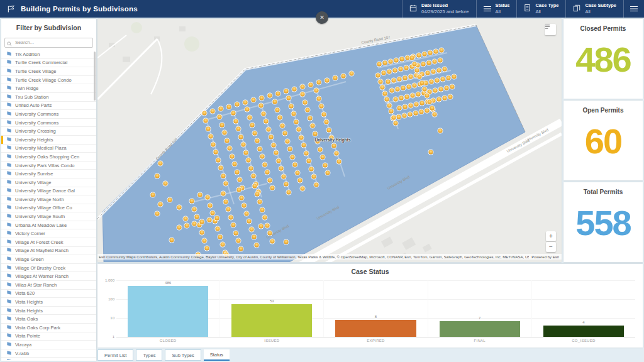 Image resolution: width=644 pixels, height=362 pixels. Describe the element at coordinates (49, 277) in the screenshot. I see `list-item-villages-at-warner-ranch: Villages At Warner Ranch` at that location.